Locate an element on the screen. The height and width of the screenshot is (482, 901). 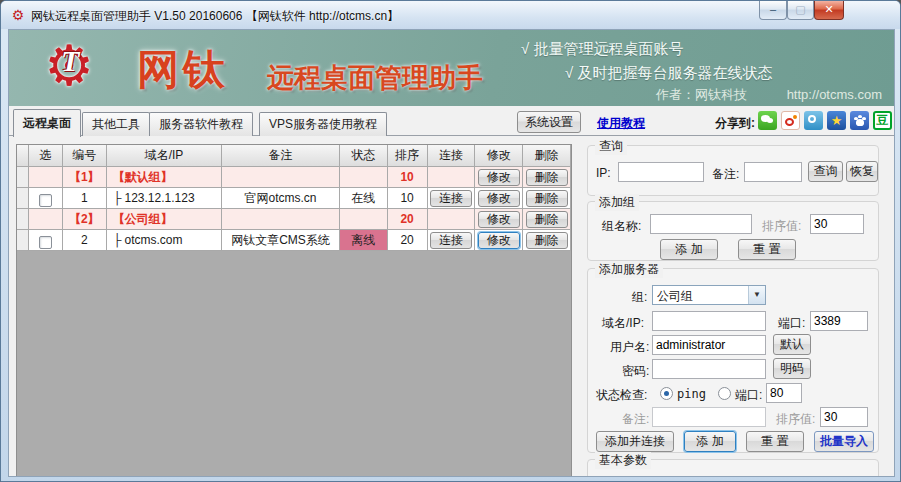
table-row-server-1: 1 ├ 123.12.1.123 官网otcms.cn 在线 10 连接 修改 … is located at coordinates (294, 198).